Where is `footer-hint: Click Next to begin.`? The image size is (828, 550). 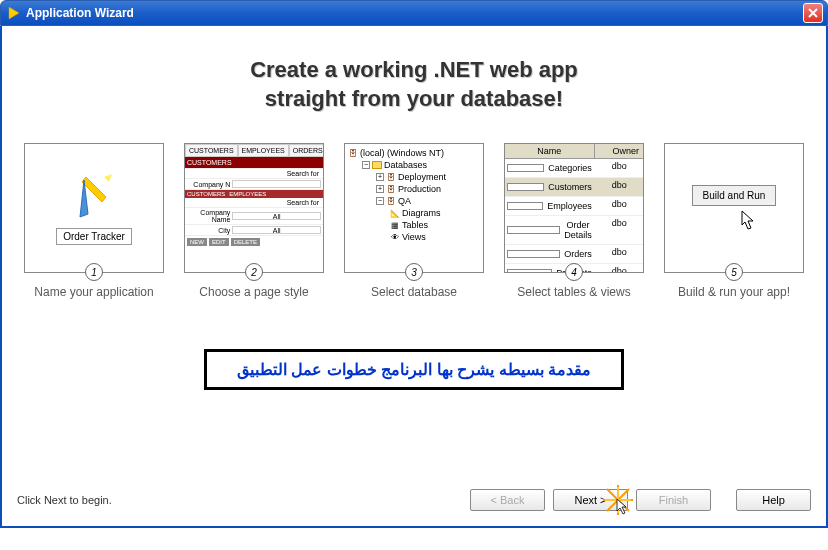 footer-hint: Click Next to begin. is located at coordinates (240, 500).